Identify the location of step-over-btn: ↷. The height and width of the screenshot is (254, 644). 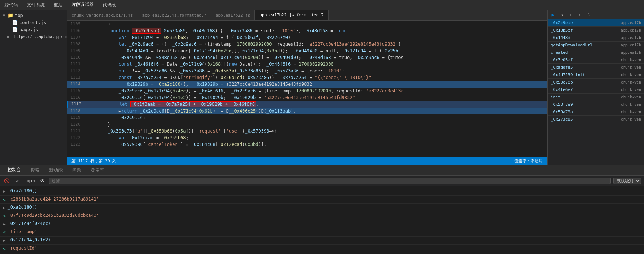
(562, 15).